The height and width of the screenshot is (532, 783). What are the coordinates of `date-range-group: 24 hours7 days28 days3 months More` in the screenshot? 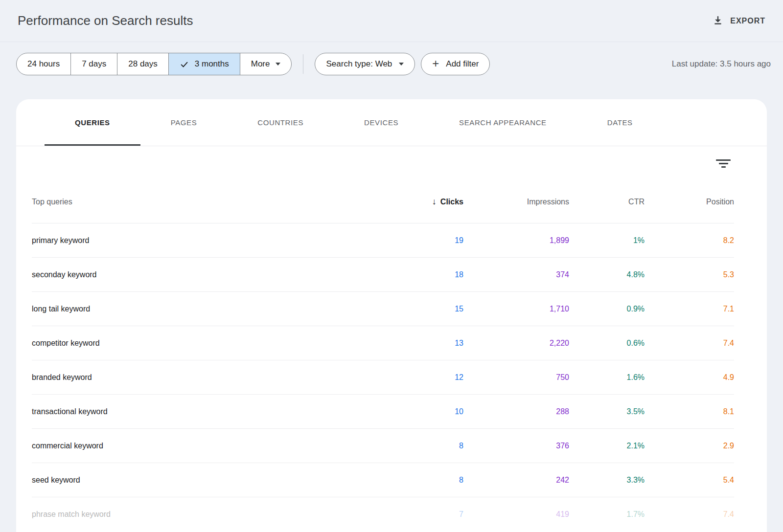 It's located at (154, 64).